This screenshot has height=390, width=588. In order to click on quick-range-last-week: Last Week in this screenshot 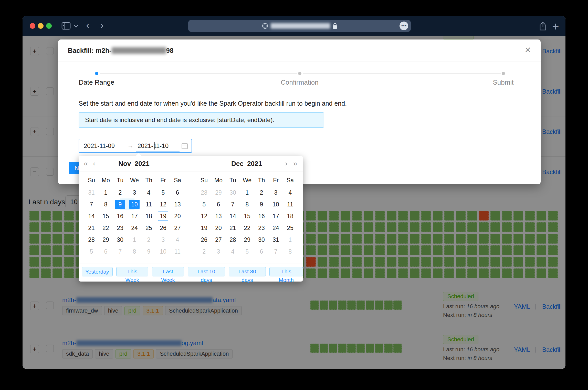, I will do `click(168, 272)`.